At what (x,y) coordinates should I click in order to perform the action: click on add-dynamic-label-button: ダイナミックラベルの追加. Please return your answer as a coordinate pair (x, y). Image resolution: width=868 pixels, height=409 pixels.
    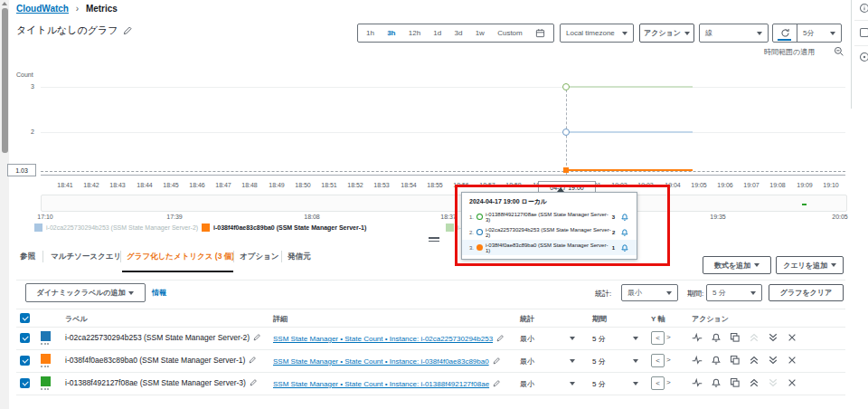
    Looking at the image, I should click on (85, 293).